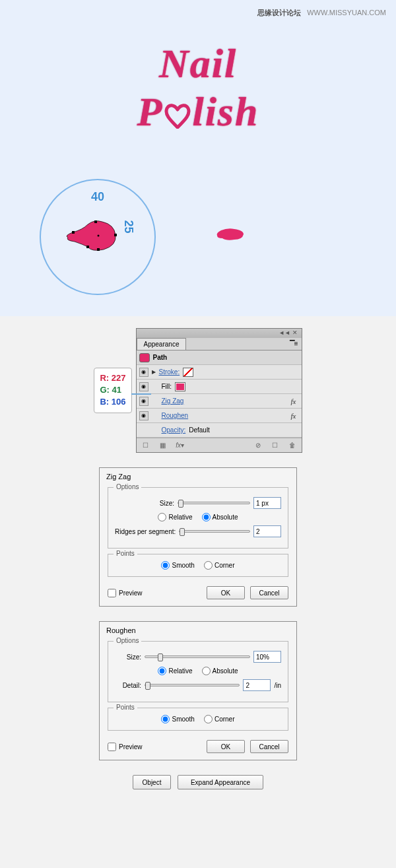 This screenshot has height=868, width=396. What do you see at coordinates (170, 372) in the screenshot?
I see `stroke-link: Stroke:` at bounding box center [170, 372].